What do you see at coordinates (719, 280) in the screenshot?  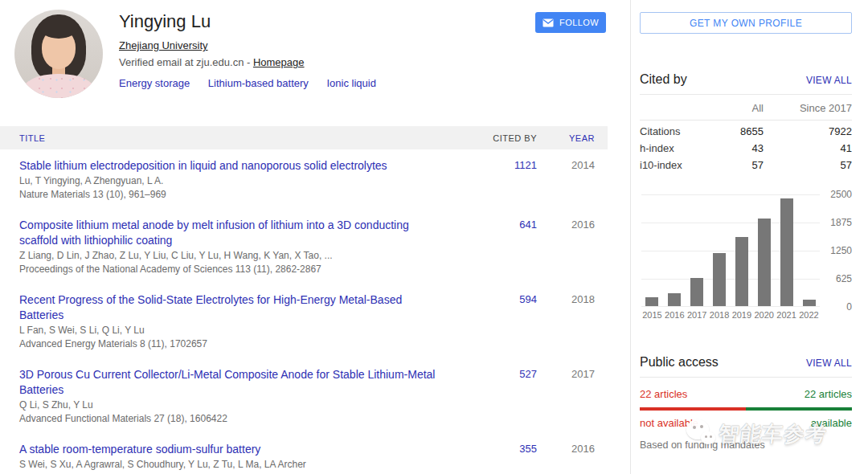 I see `citation-bar-2018` at bounding box center [719, 280].